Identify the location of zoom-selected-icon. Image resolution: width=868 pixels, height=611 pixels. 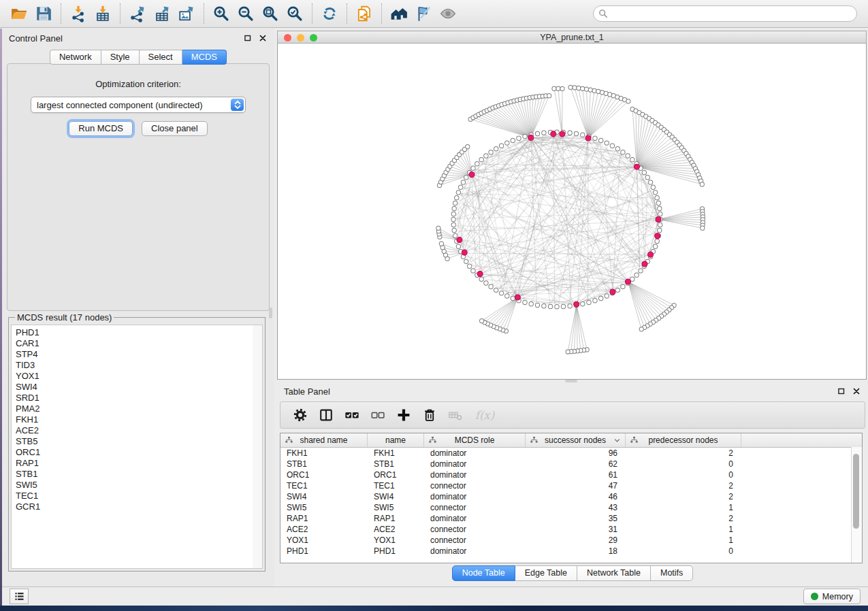
(295, 14).